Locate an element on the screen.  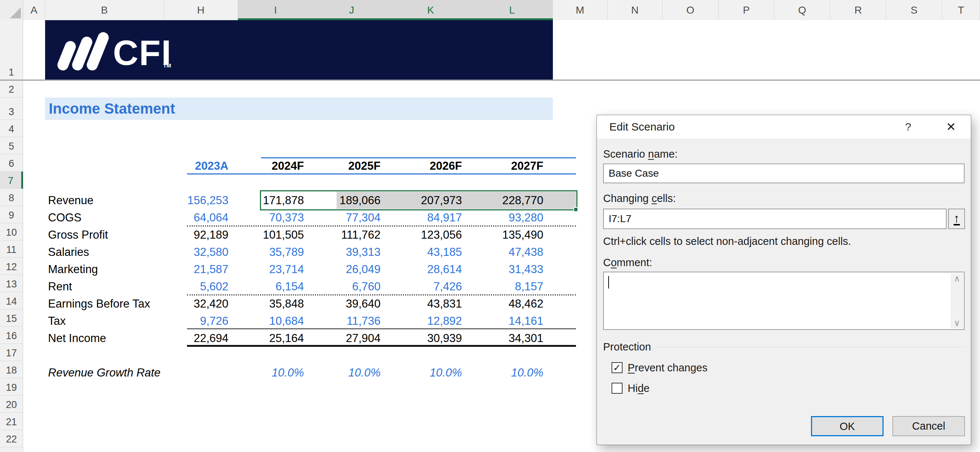
close-icon: ✕ is located at coordinates (951, 127).